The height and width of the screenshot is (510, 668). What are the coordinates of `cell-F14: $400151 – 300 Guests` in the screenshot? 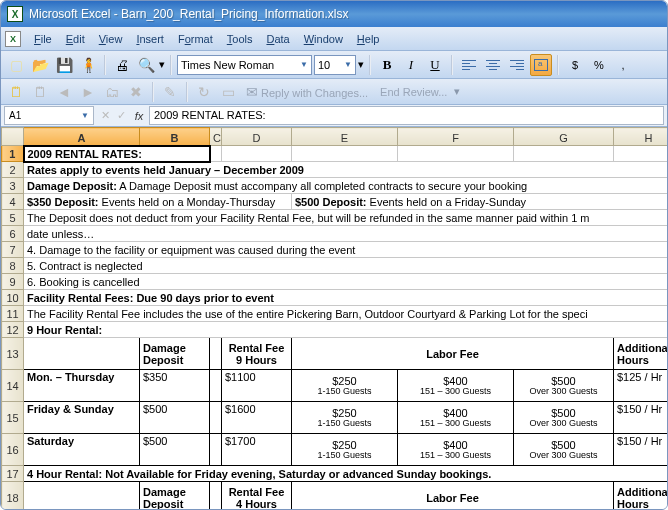 It's located at (456, 386).